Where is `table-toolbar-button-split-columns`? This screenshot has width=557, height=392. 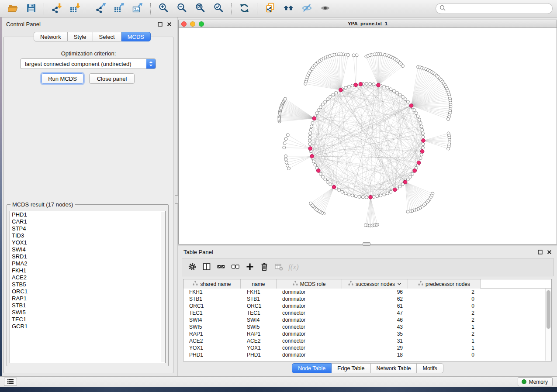 table-toolbar-button-split-columns is located at coordinates (207, 267).